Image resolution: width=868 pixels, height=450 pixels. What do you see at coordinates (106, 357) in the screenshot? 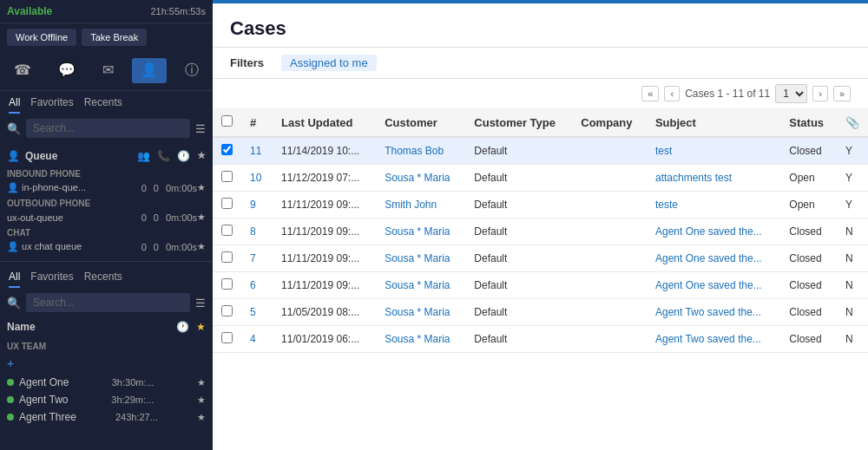
I see `agents-section: All Favorites Recents 🔍 ☰ Name 🕐 ★ UX TE…` at bounding box center [106, 357].